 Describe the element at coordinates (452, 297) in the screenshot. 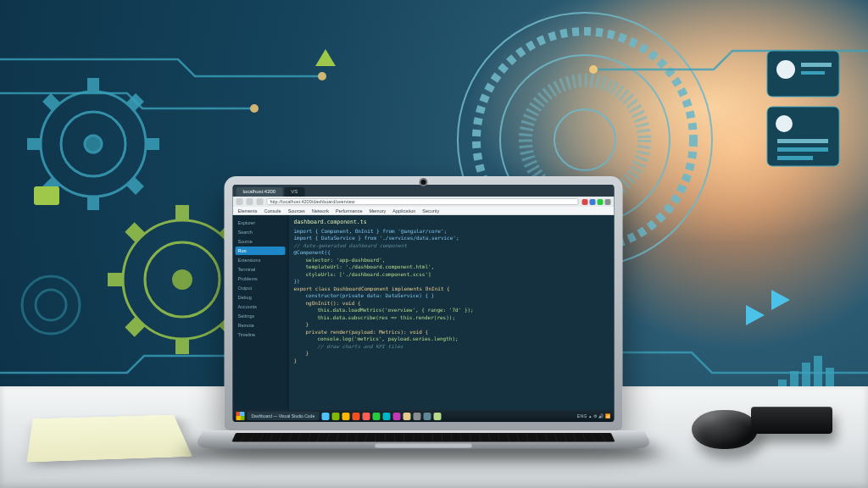

I see `code-line: constructor(private data: DataService) {…` at that location.